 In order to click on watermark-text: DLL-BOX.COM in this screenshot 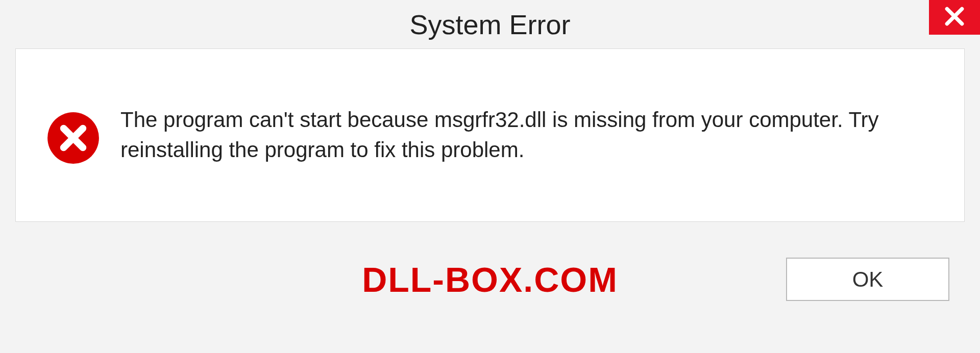, I will do `click(490, 280)`.